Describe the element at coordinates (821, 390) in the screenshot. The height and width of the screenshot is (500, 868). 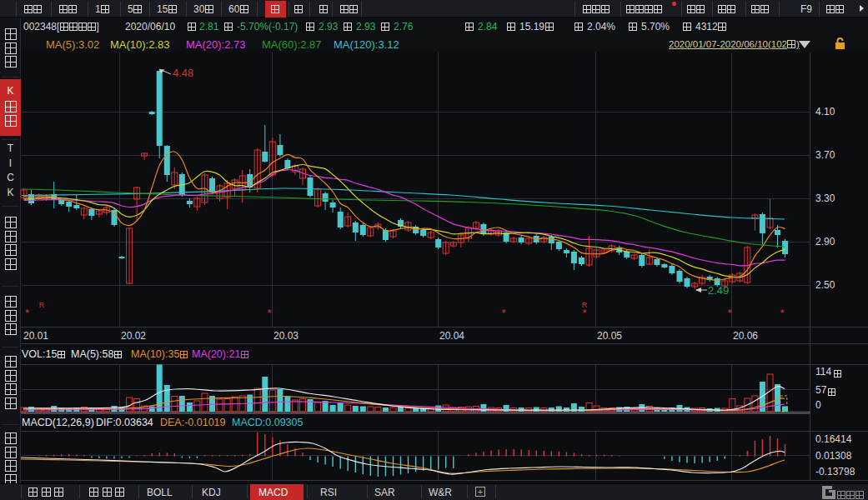
I see `svg-text: 57` at that location.